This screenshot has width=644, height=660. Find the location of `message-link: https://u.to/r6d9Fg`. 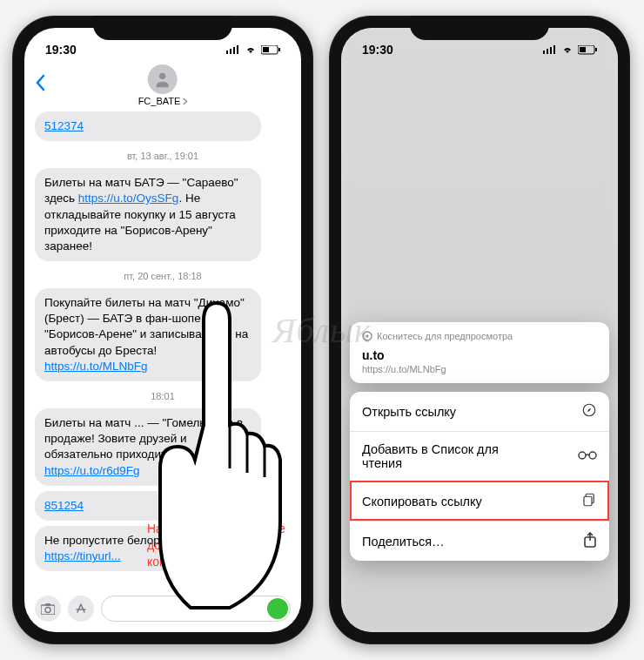

message-link: https://u.to/r6d9Fg is located at coordinates (92, 470).